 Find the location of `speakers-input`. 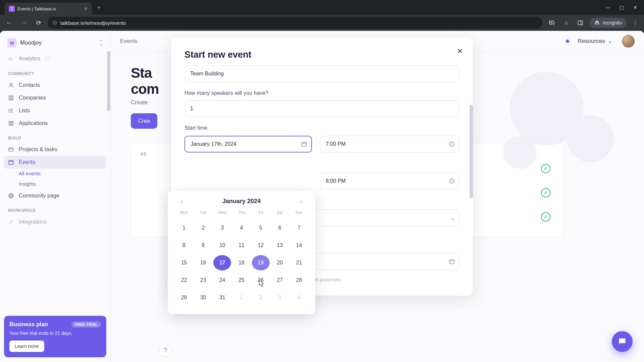

speakers-input is located at coordinates (322, 109).